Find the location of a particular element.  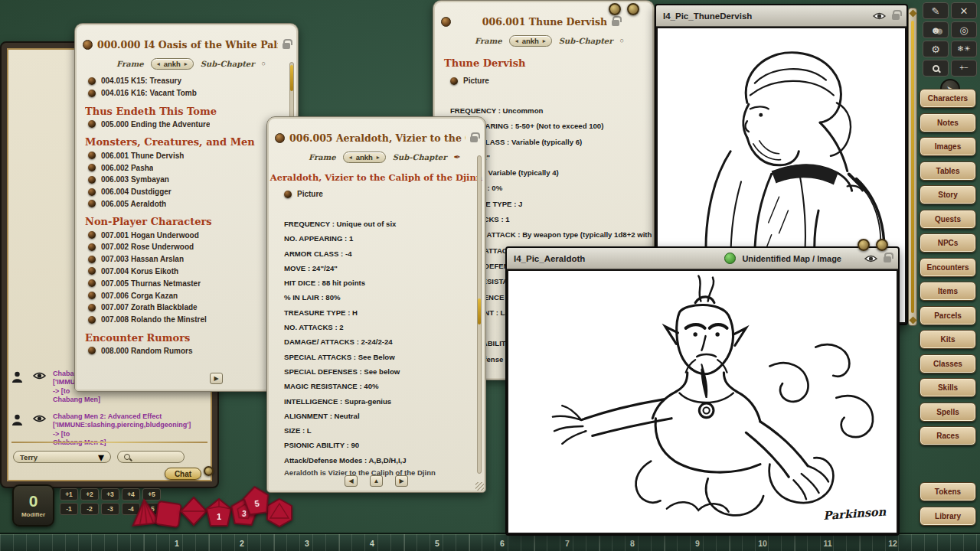

scroll-rod is located at coordinates (913, 167).